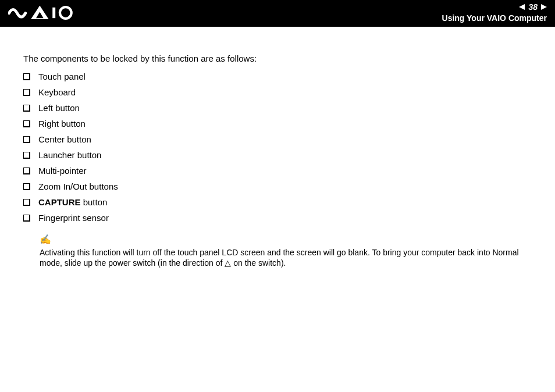 The width and height of the screenshot is (555, 392). I want to click on list-item: Launcher button, so click(278, 155).